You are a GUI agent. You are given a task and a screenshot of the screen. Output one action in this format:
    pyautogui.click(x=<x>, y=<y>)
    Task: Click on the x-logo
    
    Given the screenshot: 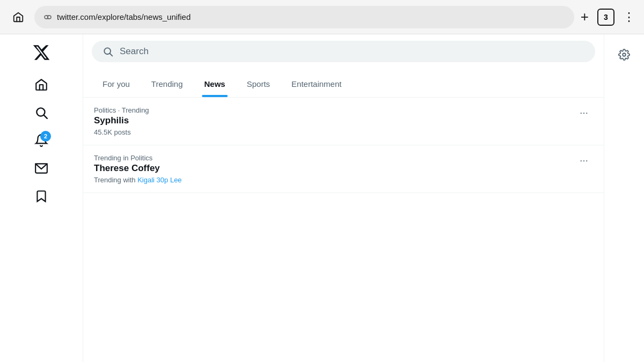 What is the action you would take?
    pyautogui.click(x=41, y=53)
    